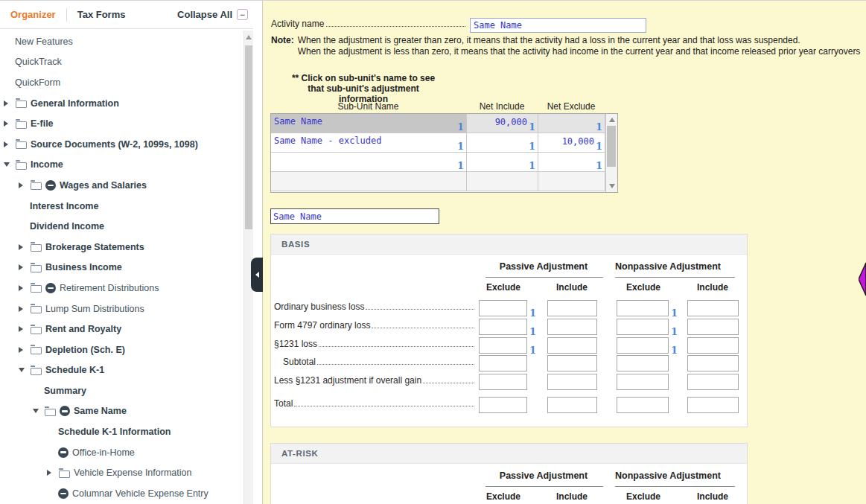 The height and width of the screenshot is (504, 866). Describe the element at coordinates (375, 307) in the screenshot. I see `row-label: Ordinary business loss` at that location.